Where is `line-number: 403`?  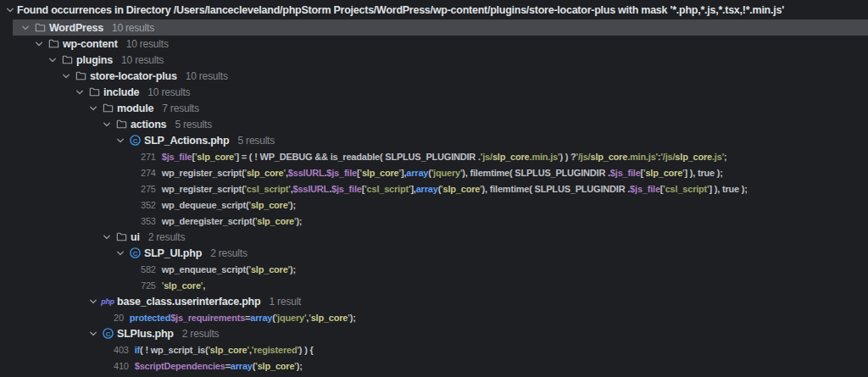
line-number: 403 is located at coordinates (121, 350).